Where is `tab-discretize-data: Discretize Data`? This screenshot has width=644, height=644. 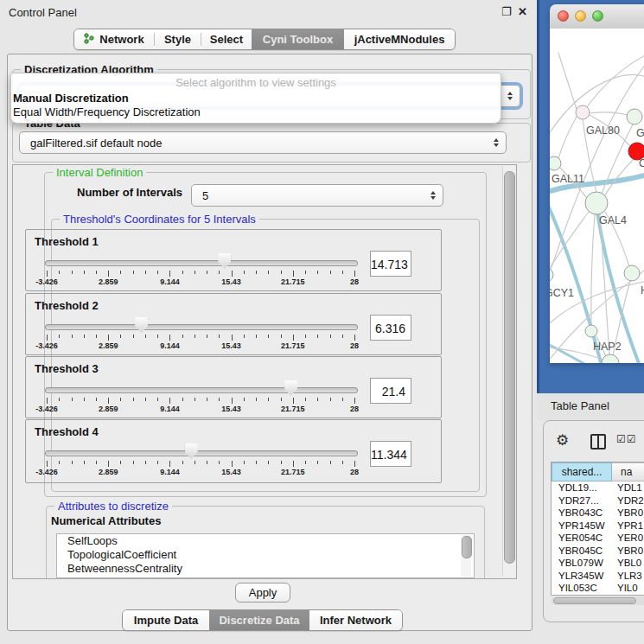 tab-discretize-data: Discretize Data is located at coordinates (259, 621).